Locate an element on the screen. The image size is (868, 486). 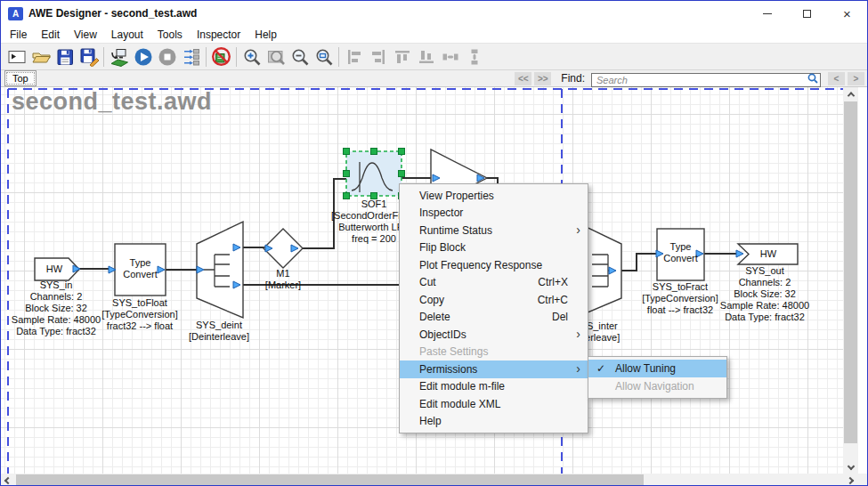
menu-item-cut: CutCtrl+X is located at coordinates (493, 283).